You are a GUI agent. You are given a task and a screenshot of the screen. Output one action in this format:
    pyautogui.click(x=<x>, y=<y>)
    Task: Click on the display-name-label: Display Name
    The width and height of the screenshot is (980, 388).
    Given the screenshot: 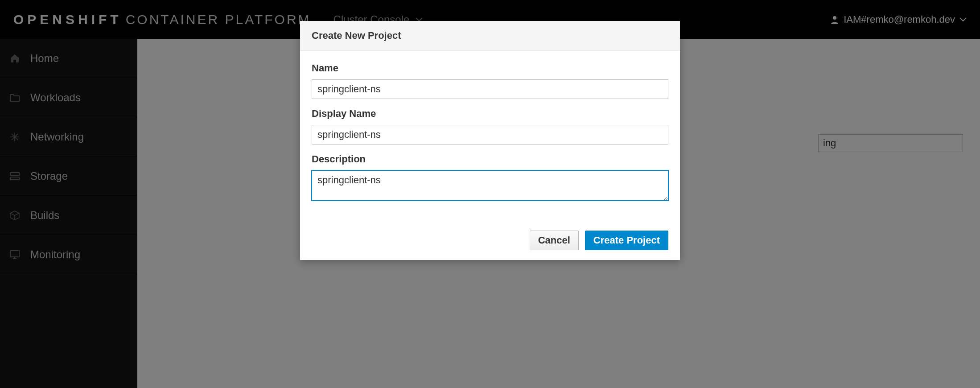 What is the action you would take?
    pyautogui.click(x=490, y=114)
    